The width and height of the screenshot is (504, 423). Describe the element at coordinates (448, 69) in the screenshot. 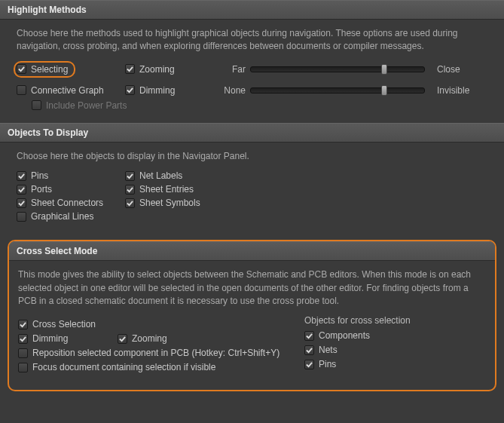

I see `slider-close-label: Close` at that location.